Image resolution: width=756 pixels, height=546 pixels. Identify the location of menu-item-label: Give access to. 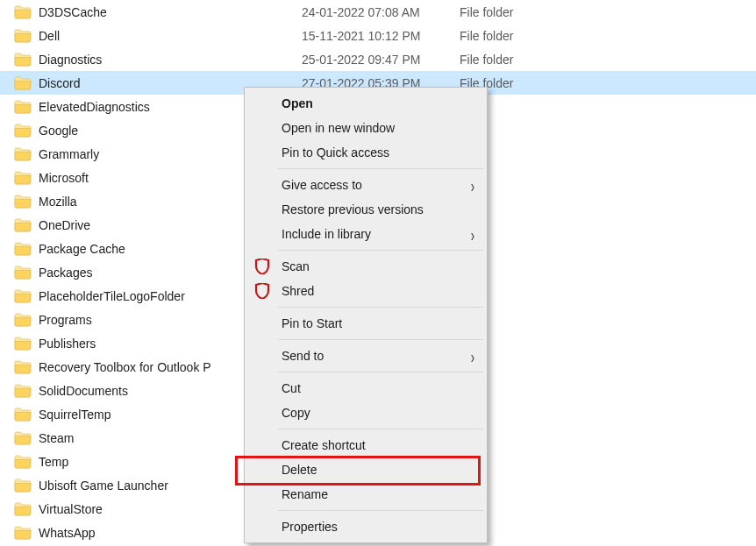
(322, 185).